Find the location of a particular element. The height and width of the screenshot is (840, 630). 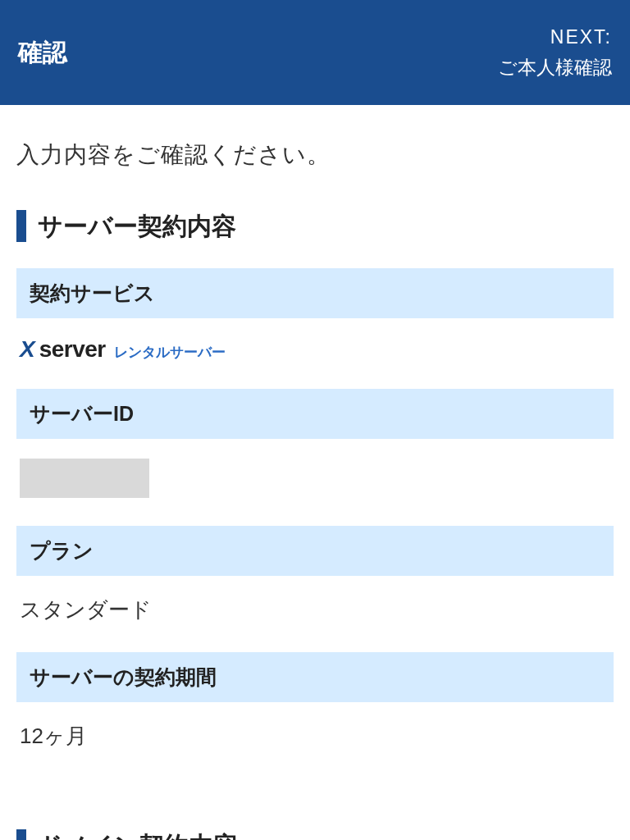

xserver-logo: Xserver レンタルサーバー is located at coordinates (315, 354).